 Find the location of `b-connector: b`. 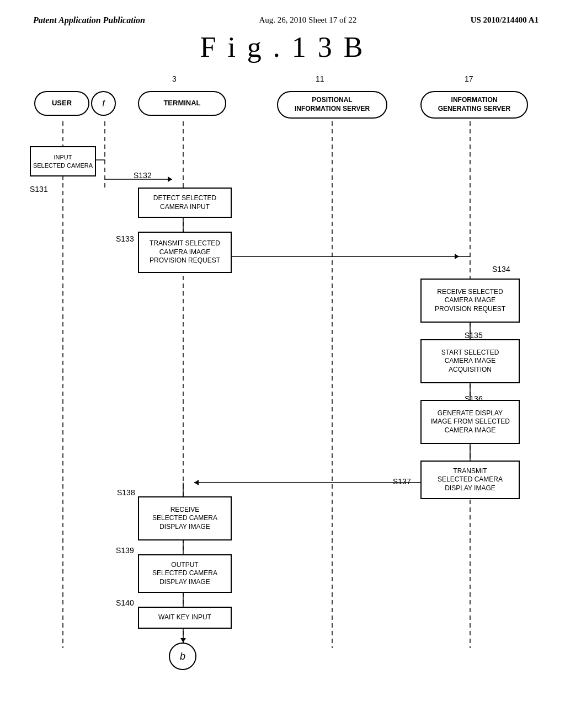

b-connector: b is located at coordinates (183, 656).